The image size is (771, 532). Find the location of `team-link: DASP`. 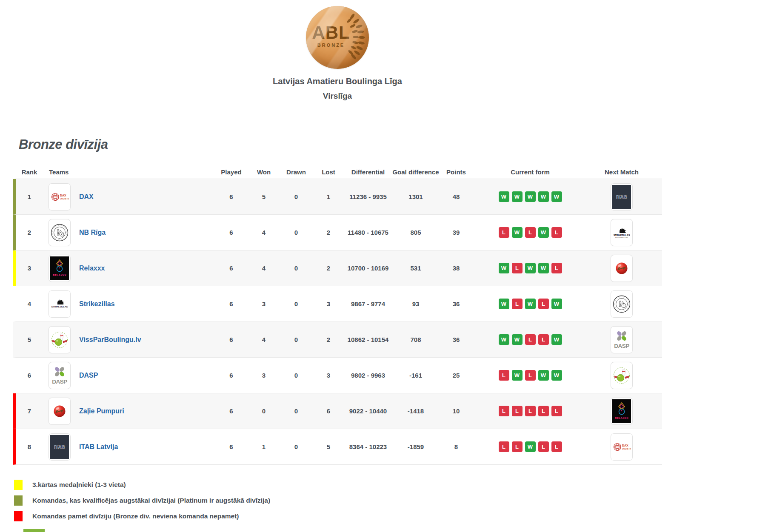

team-link: DASP is located at coordinates (89, 375).